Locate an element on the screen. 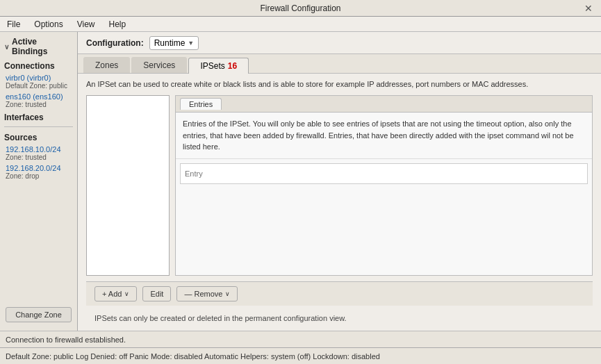  ipsets-description: An IPSet can be used to create white or … is located at coordinates (339, 85).